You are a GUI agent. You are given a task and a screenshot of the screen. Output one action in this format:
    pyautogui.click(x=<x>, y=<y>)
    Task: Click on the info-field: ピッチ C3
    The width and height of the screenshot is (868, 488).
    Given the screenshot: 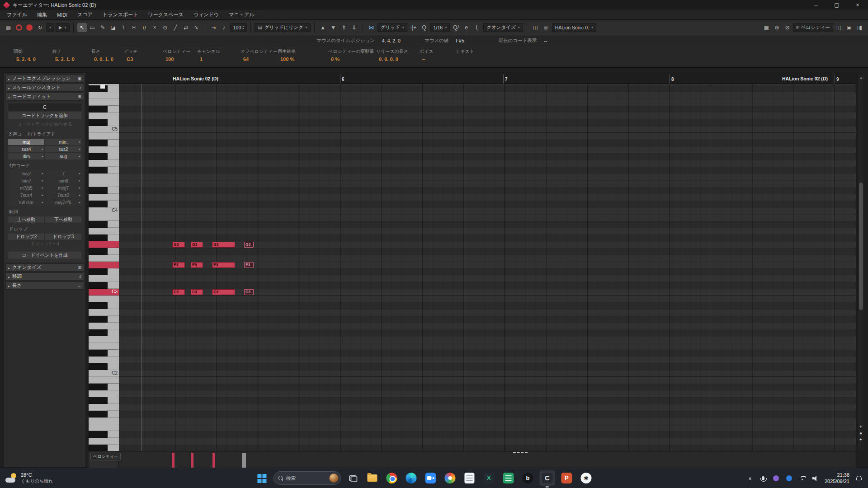 What is the action you would take?
    pyautogui.click(x=143, y=58)
    